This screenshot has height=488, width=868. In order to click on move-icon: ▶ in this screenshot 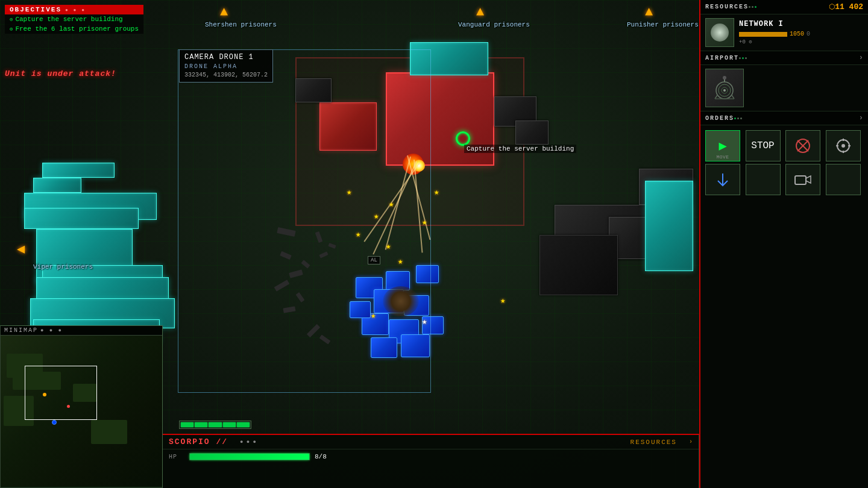, I will do `click(722, 146)`.